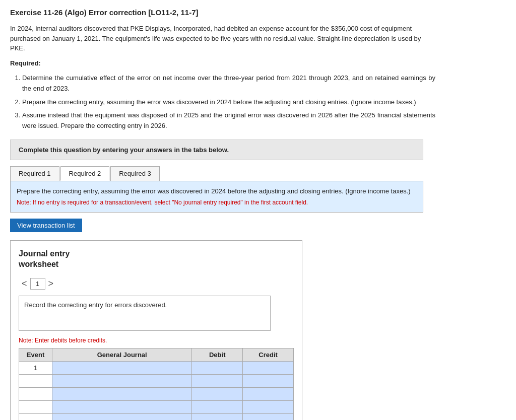 This screenshot has height=420, width=516. I want to click on col-header-credit: Credit, so click(268, 355).